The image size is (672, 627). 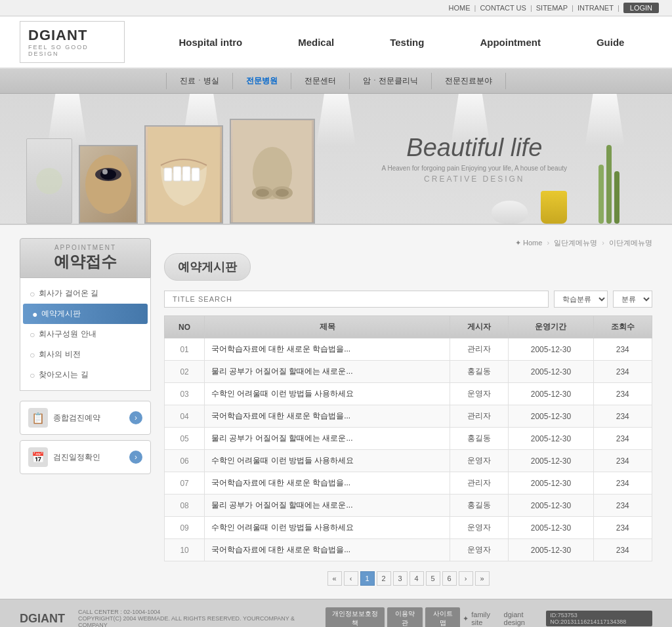 What do you see at coordinates (408, 550) in the screenshot?
I see `table-row: 10 국어학습자료에 대한 새로운 학습법을... 운영자 2005-12-30…` at bounding box center [408, 550].